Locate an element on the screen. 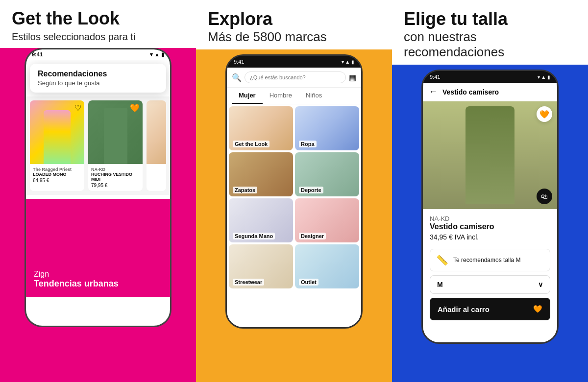 This screenshot has height=382, width=588. trend-tagline: Tendencias urbanas is located at coordinates (76, 284).